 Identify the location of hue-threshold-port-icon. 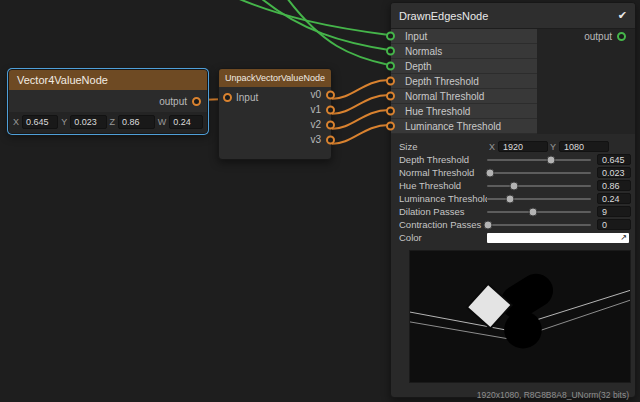
(390, 112).